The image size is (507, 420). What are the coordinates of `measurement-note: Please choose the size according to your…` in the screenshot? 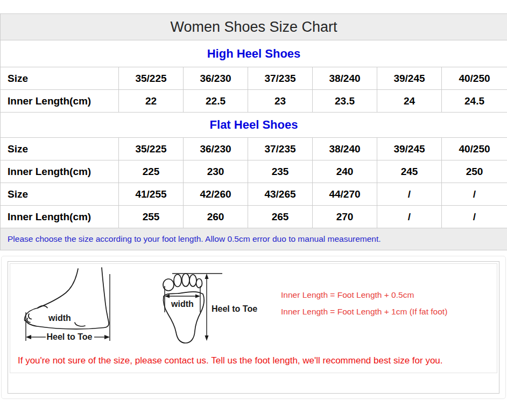 It's located at (254, 239).